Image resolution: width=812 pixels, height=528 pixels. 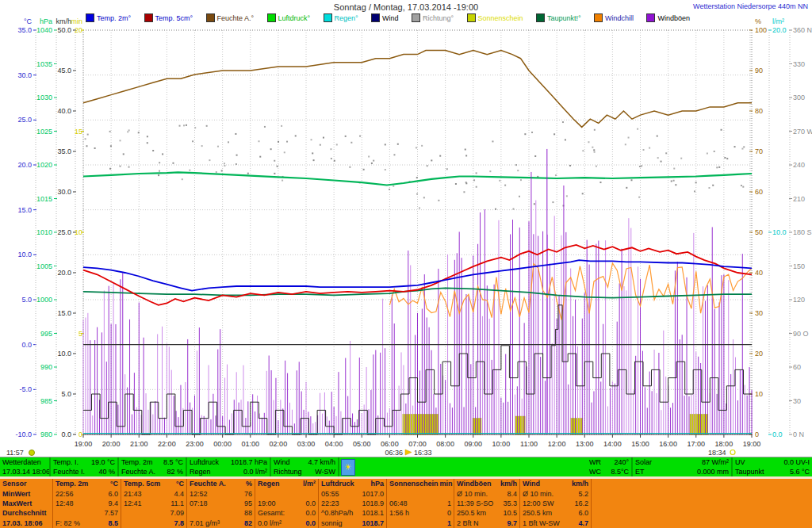 What do you see at coordinates (501, 444) in the screenshot?
I see `svg-text: 10:00` at bounding box center [501, 444].